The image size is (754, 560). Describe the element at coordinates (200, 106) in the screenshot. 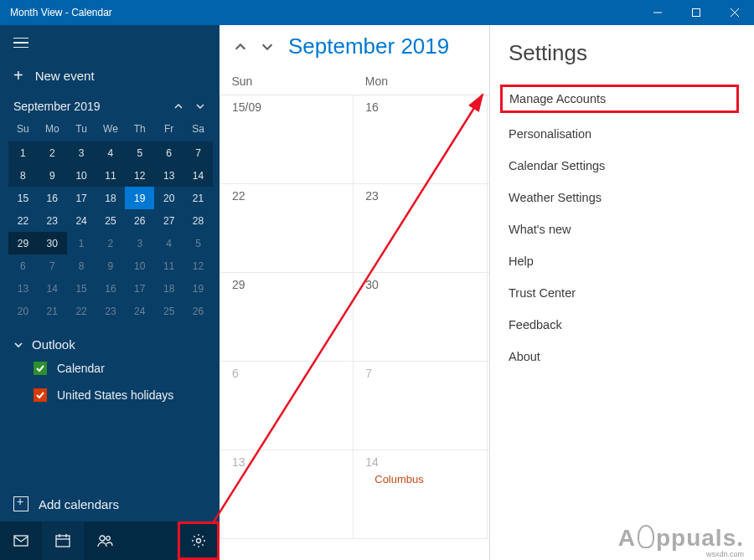

I see `mini-next-month` at that location.